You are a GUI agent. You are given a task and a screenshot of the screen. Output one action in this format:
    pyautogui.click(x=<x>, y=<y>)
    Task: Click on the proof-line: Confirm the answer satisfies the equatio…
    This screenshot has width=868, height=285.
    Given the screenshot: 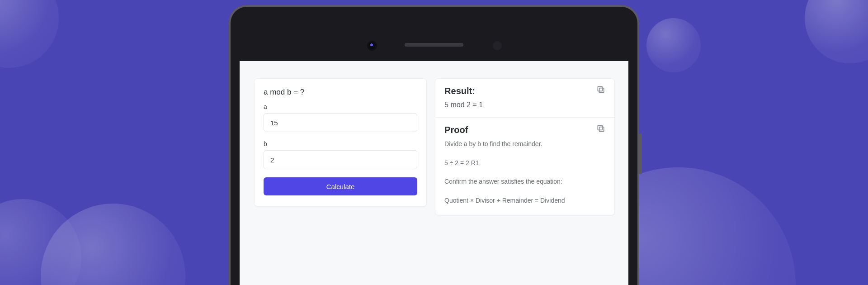 What is the action you would take?
    pyautogui.click(x=525, y=182)
    